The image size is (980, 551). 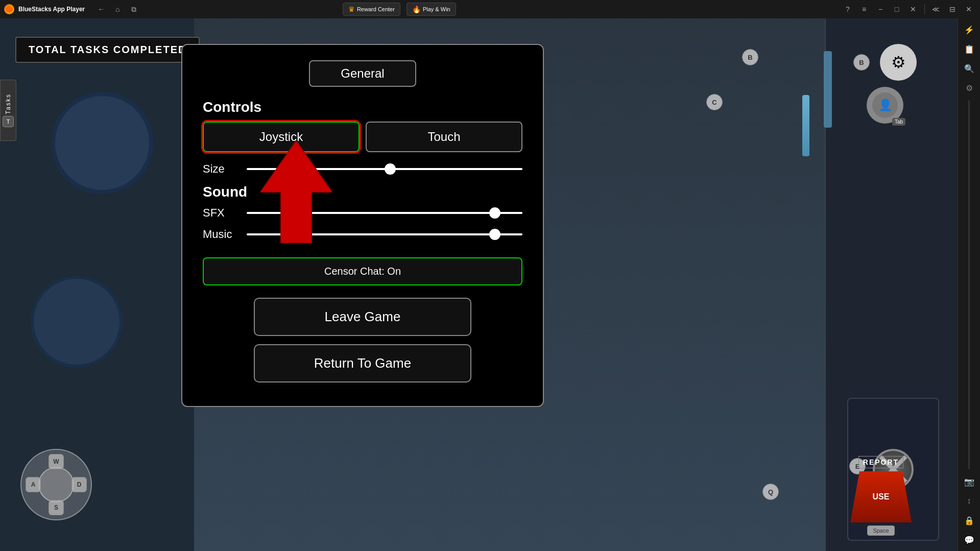 What do you see at coordinates (372, 9) in the screenshot?
I see `reward-center-button: ♛ Reward Center` at bounding box center [372, 9].